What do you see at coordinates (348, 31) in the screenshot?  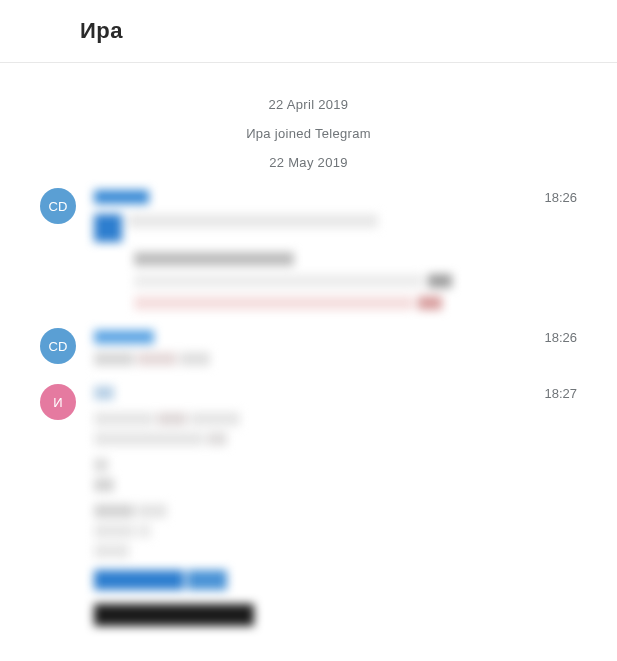 I see `chat-title: Ира` at bounding box center [348, 31].